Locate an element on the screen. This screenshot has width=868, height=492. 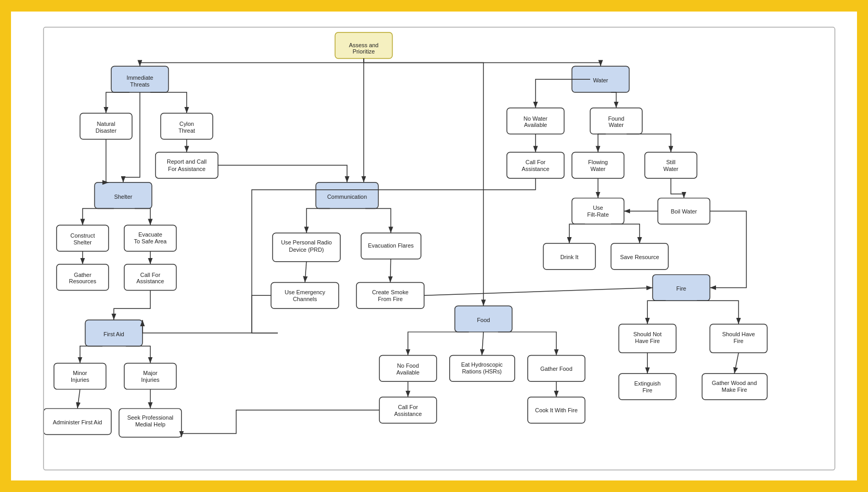
call-assist-food-label2: Assistance is located at coordinates (408, 414).